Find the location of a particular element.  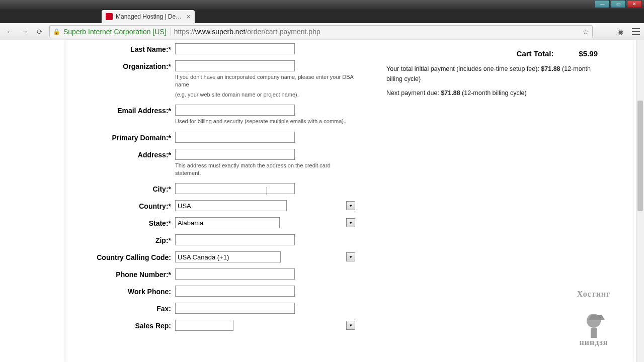

state-select: ▾ is located at coordinates (266, 223).